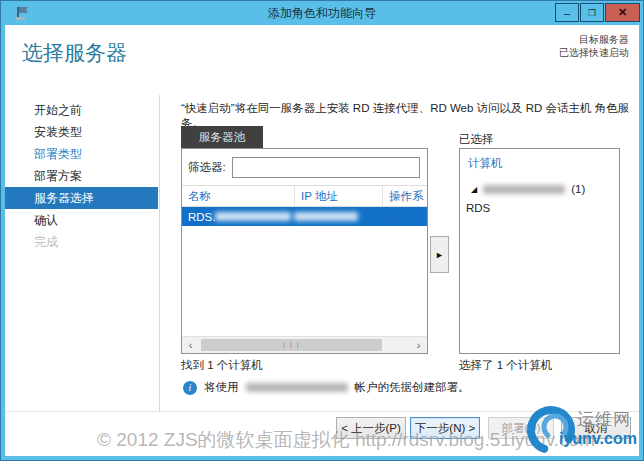 Image resolution: width=644 pixels, height=461 pixels. Describe the element at coordinates (578, 189) in the screenshot. I see `tree-node-count: (1)` at that location.